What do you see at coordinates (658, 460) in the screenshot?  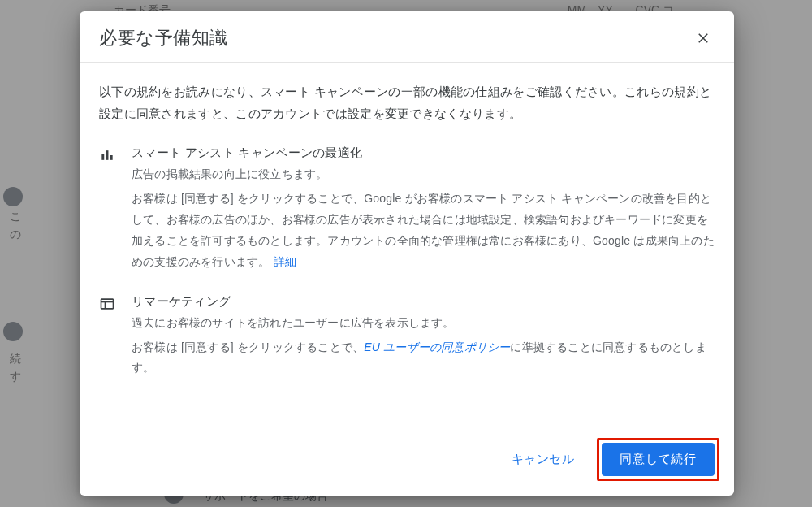 I see `highlight-frame: 同意して続行` at bounding box center [658, 460].